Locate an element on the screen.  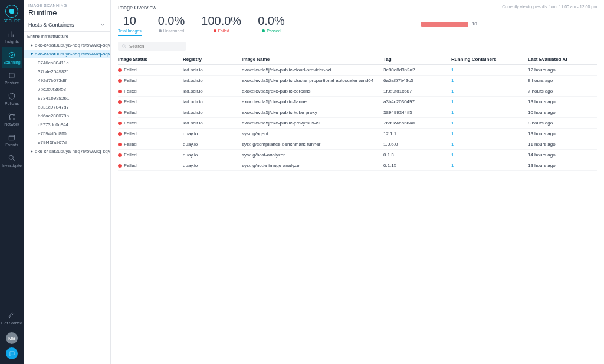
rail-policies: Policies is located at coordinates (12, 99).